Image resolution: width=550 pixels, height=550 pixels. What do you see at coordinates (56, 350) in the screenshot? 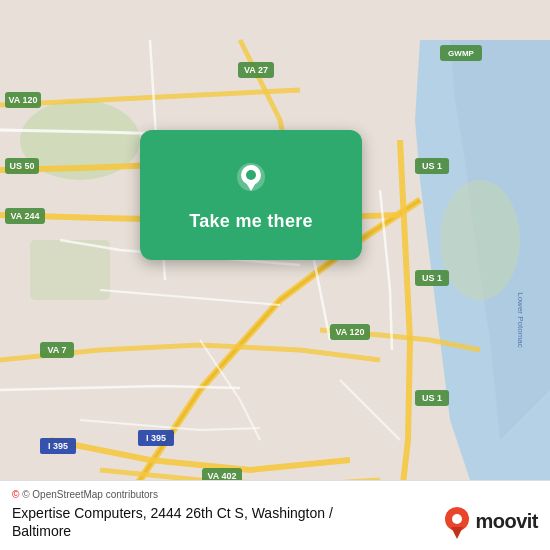
I see `svg-text: VA 7` at bounding box center [56, 350].